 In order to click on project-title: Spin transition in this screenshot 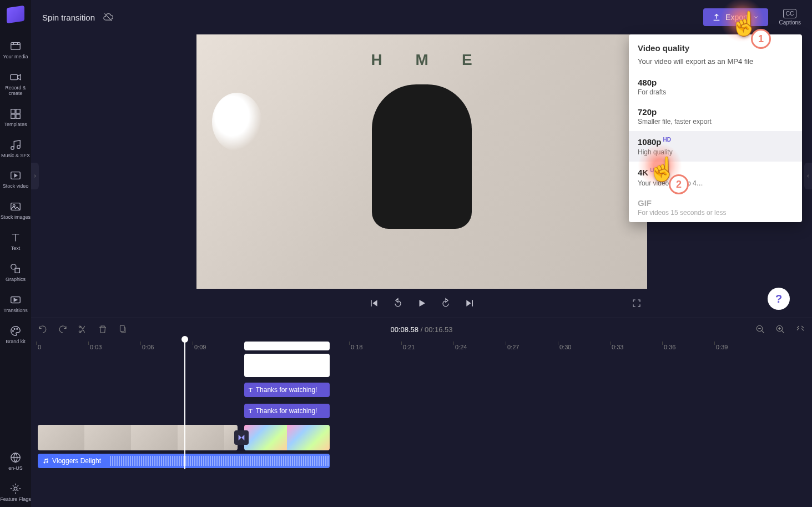, I will do `click(69, 18)`.